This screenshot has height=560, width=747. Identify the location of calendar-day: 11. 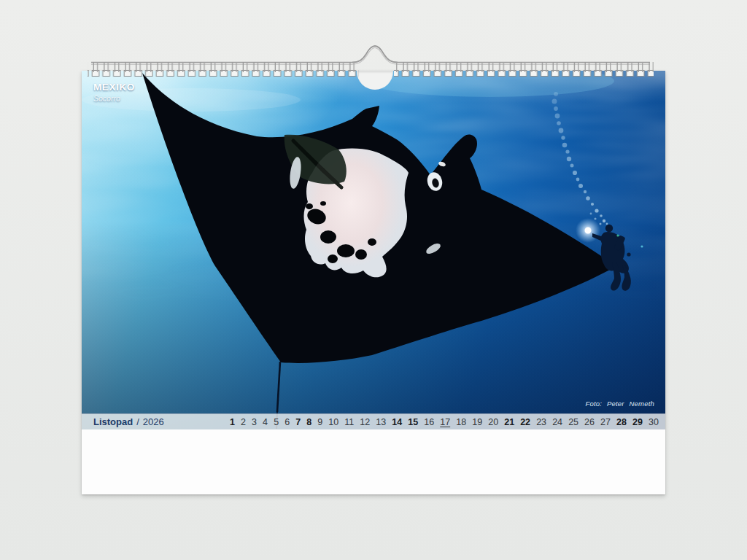
(349, 421).